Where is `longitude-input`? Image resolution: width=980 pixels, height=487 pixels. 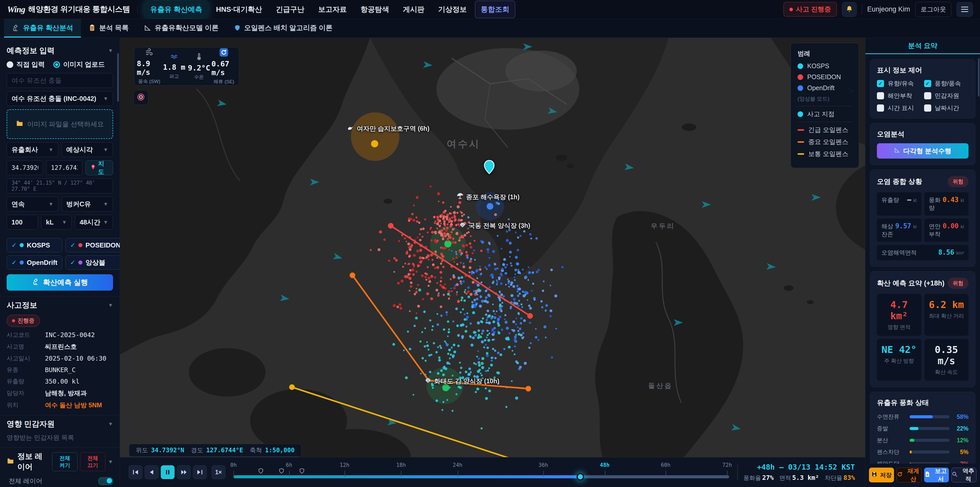 longitude-input is located at coordinates (64, 168).